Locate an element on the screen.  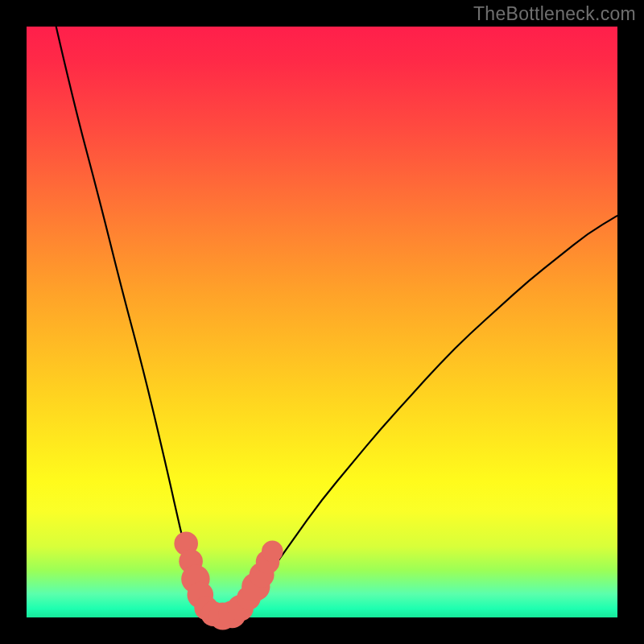
watermark-text: TheBottleneck.com is located at coordinates (555, 14).